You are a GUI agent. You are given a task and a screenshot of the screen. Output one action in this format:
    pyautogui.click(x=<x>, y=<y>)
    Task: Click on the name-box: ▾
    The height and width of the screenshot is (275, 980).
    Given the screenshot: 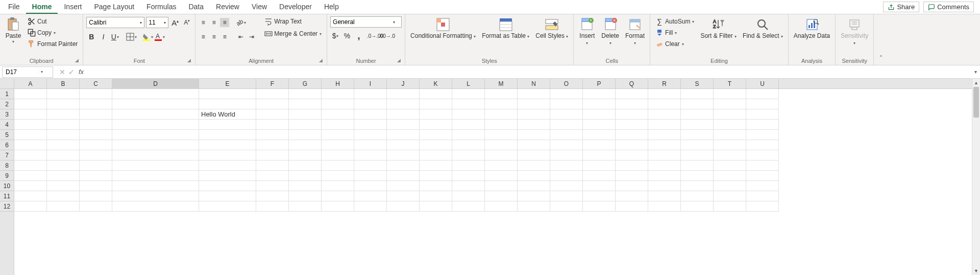 What is the action you would take?
    pyautogui.click(x=28, y=72)
    